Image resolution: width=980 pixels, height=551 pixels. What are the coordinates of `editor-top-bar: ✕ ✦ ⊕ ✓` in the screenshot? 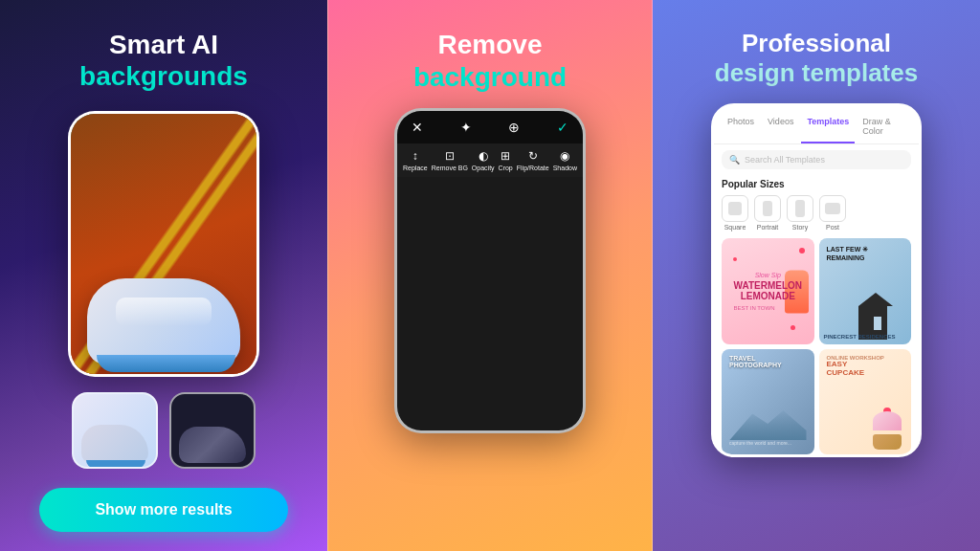 It's located at (490, 127).